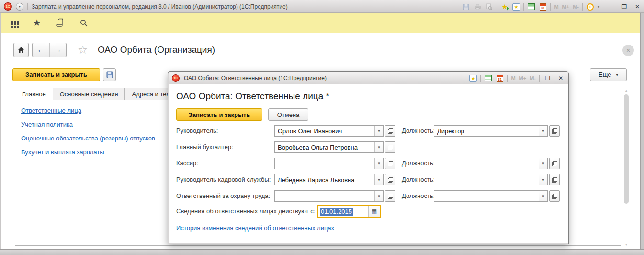  What do you see at coordinates (368, 196) in the screenshot?
I see `responsible-row: Ответственный за охрану труда: ▾ Должнос…` at bounding box center [368, 196].